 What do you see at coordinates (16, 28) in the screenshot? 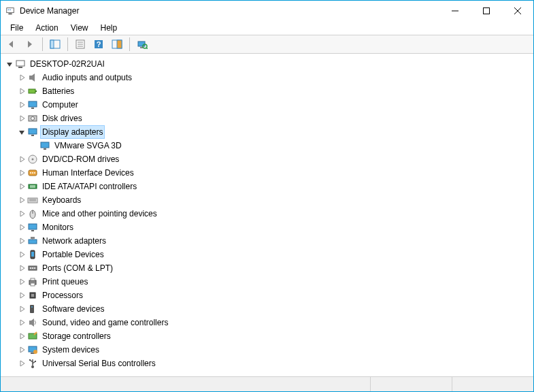
I see `menu-file: File` at bounding box center [16, 28].